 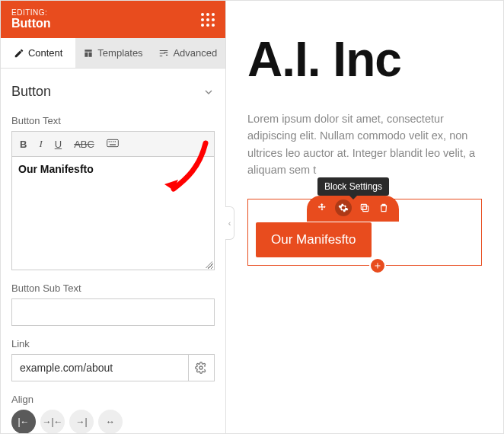 I want to click on paragraph-block: Lorem ipsum dolor sit amet, consectetur …, so click(x=365, y=145).